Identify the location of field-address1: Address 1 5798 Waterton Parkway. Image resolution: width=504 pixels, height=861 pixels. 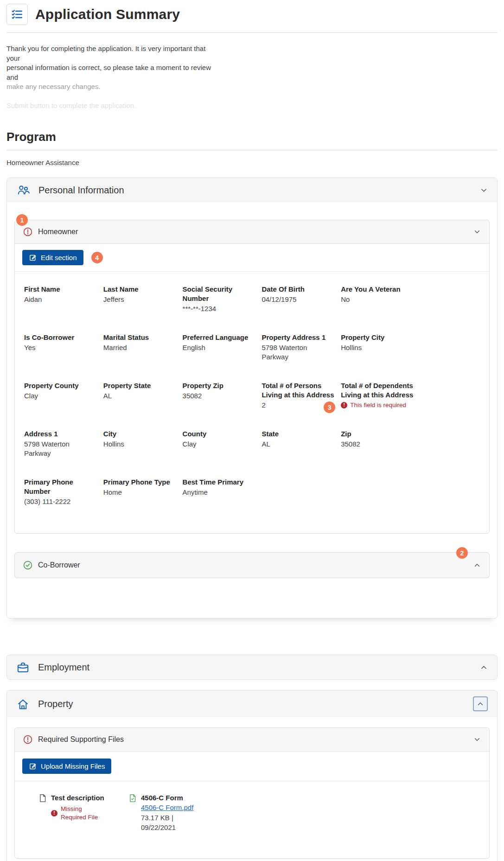
(60, 444).